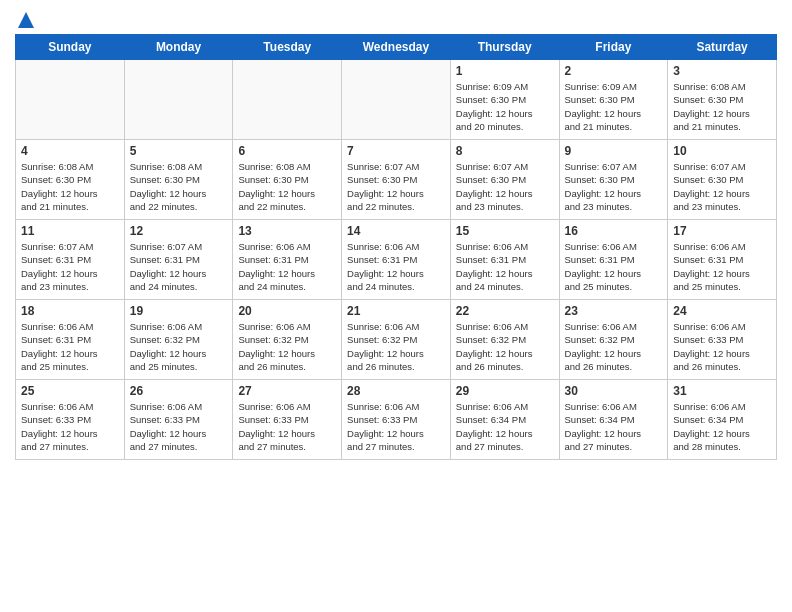 Image resolution: width=792 pixels, height=612 pixels. Describe the element at coordinates (614, 260) in the screenshot. I see `calendar-cell: 16Sunrise: 6:06 AM Sunset: 6:31 PM Dayli…` at that location.